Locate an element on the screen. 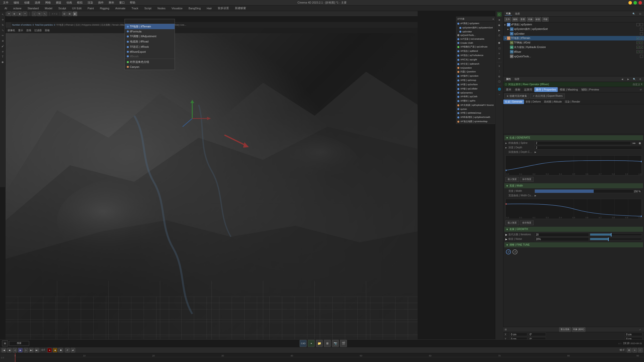  tree-item-tfterrain: ▼ TF TF地形 | tfTerrain ✓ ✓ is located at coordinates (574, 38).